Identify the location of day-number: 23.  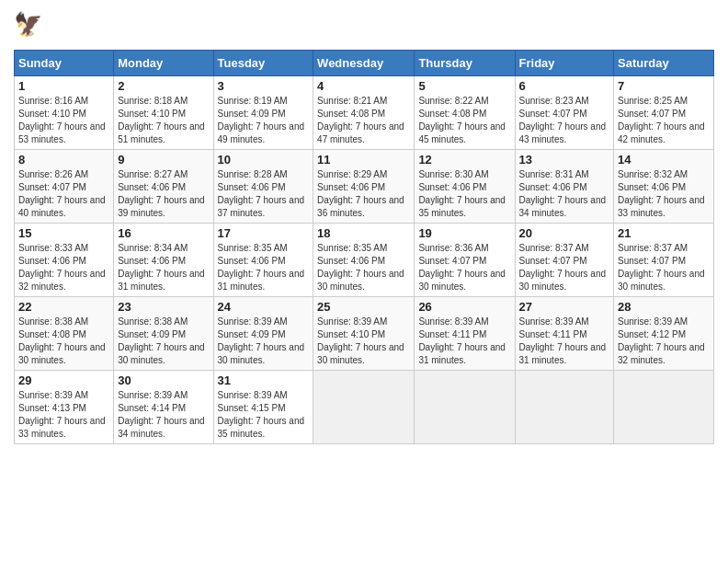
(164, 307).